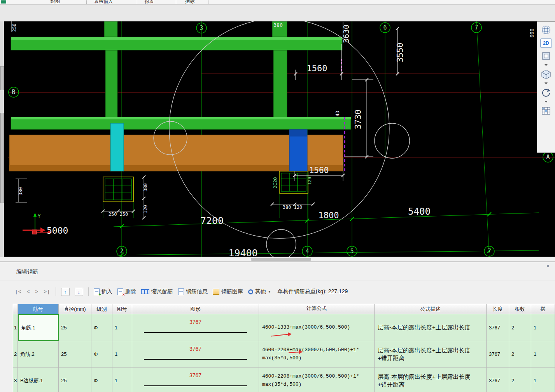 Image resolution: width=555 pixels, height=392 pixels. What do you see at coordinates (548, 157) in the screenshot?
I see `axis-label-A: A` at bounding box center [548, 157].